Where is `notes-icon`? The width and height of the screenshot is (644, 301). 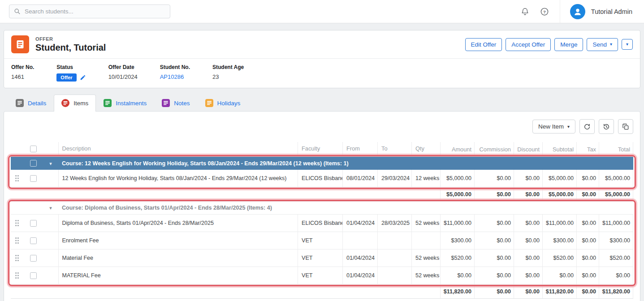
notes-icon is located at coordinates (166, 103).